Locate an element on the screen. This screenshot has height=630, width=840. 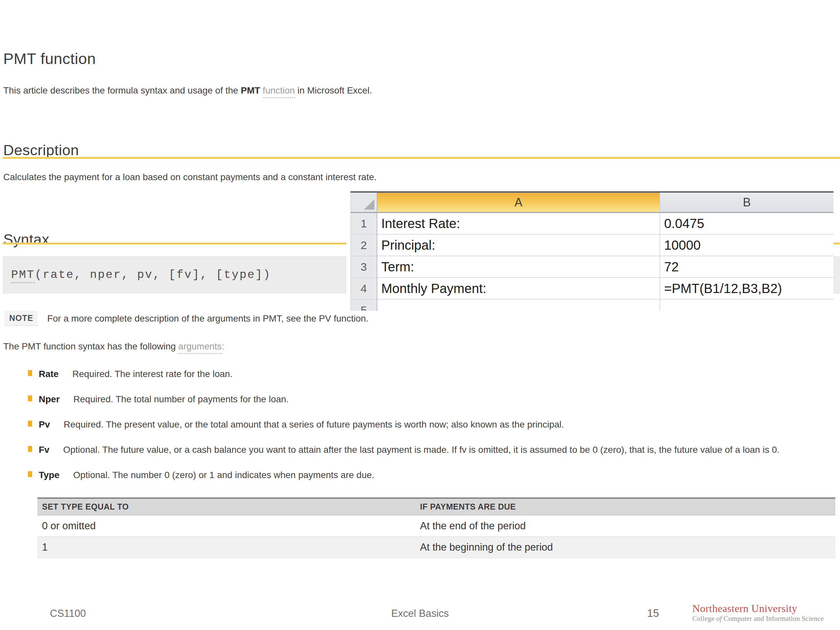
excel-cell-b3: 72 is located at coordinates (747, 267).